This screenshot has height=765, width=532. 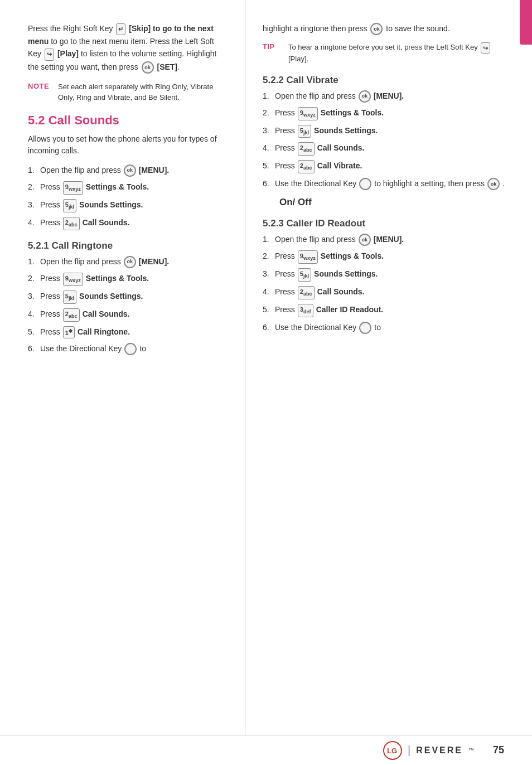 What do you see at coordinates (70, 206) in the screenshot?
I see `key-5jkl-52-3: 5jkl` at bounding box center [70, 206].